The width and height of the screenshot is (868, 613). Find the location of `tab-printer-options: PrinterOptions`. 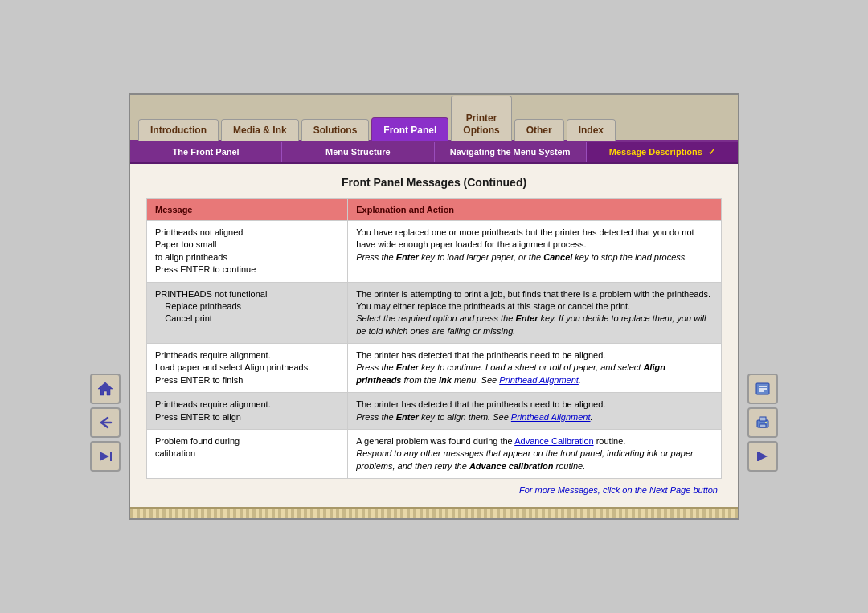

tab-printer-options: PrinterOptions is located at coordinates (481, 118).